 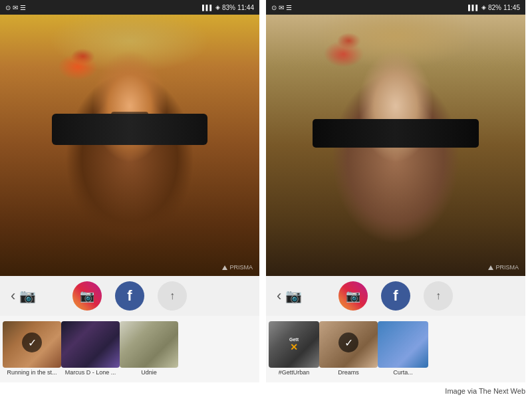 What do you see at coordinates (485, 391) in the screenshot?
I see `attribution-text: Image via The Next Web` at bounding box center [485, 391].